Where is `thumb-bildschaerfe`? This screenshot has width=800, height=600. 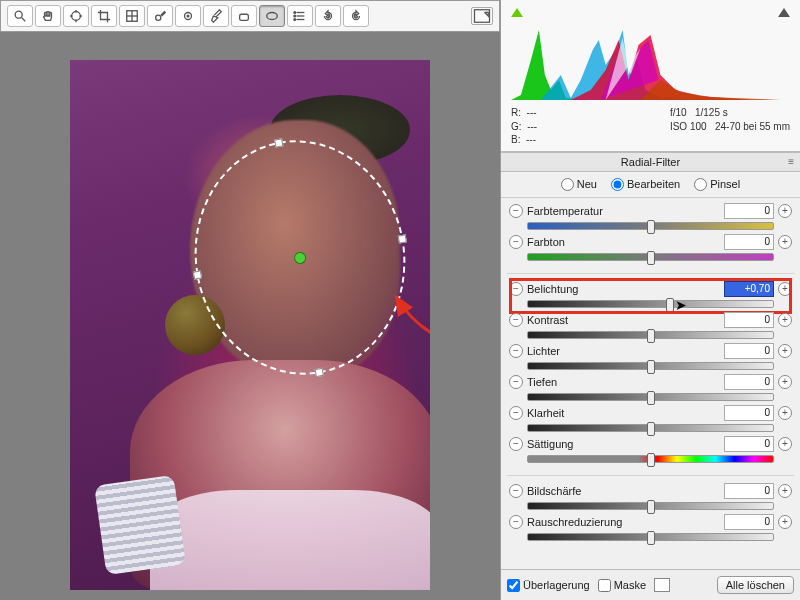 thumb-bildschaerfe is located at coordinates (651, 507).